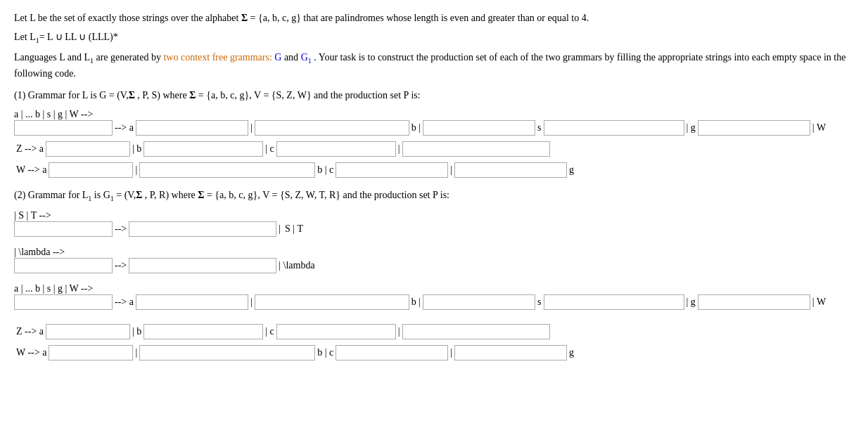 The height and width of the screenshot is (442, 868). Describe the element at coordinates (434, 96) in the screenshot. I see `grammar1-title: (1) Grammar for L is G = (V,Σ , P, S) wh…` at that location.